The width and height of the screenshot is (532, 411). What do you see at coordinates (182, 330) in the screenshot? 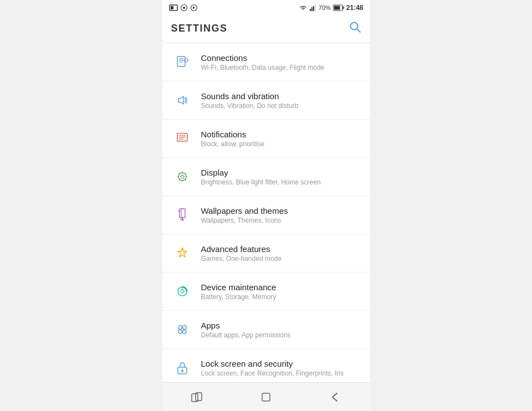
I see `apps-icon-container` at bounding box center [182, 330].